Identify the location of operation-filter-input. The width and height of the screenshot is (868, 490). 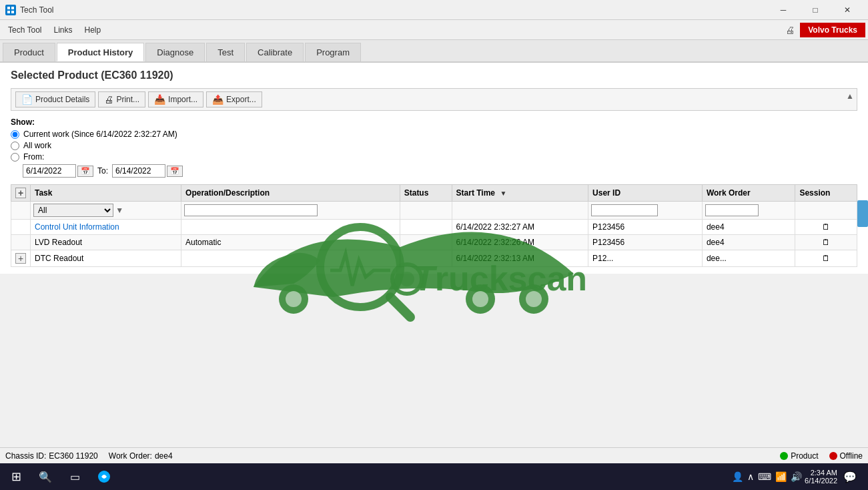
(251, 210).